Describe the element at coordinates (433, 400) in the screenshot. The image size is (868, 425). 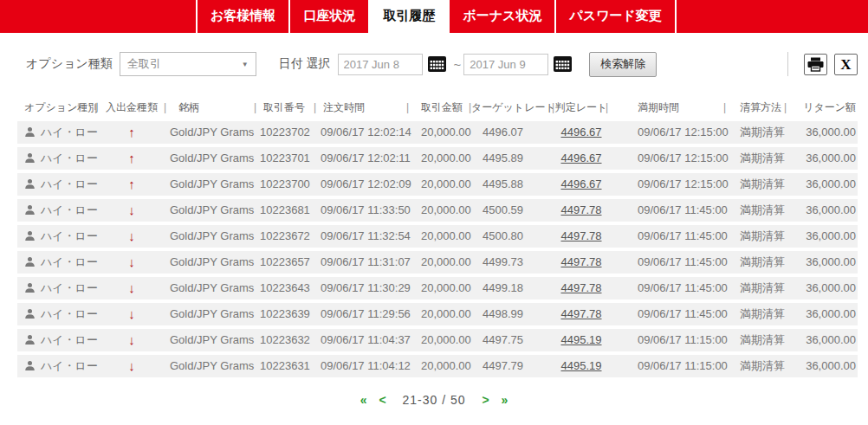
I see `page-range-label: 21-30 / 50` at that location.